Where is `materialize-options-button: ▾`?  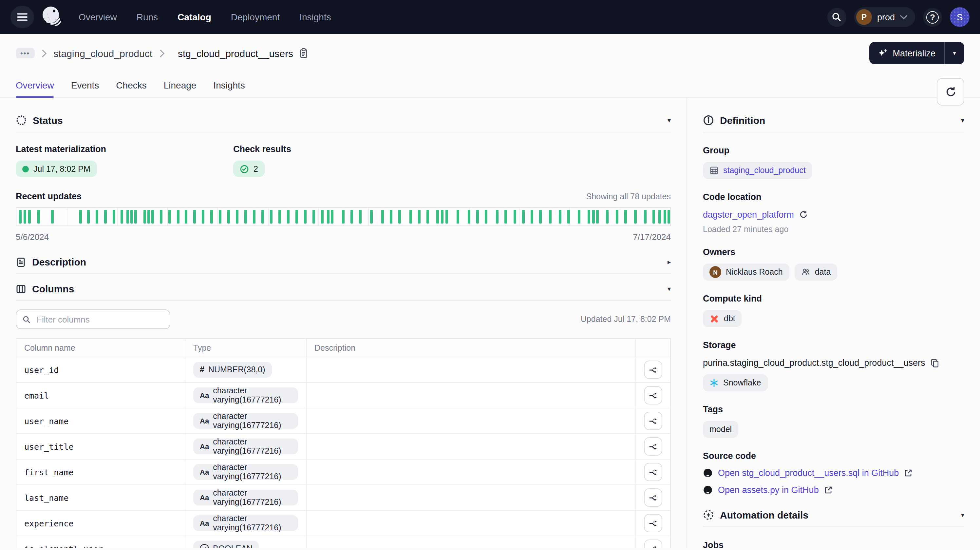
materialize-options-button: ▾ is located at coordinates (954, 53).